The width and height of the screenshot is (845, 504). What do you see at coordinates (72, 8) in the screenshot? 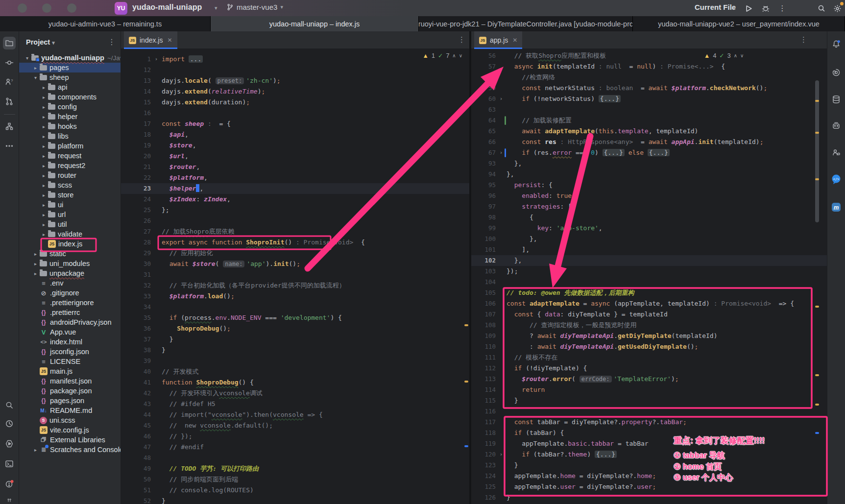
I see `traffic-light-zoom` at bounding box center [72, 8].